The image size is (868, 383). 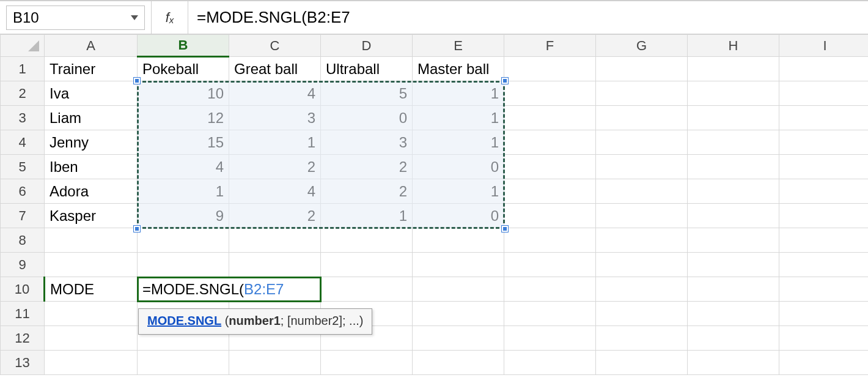 What do you see at coordinates (642, 216) in the screenshot?
I see `cell-G7` at bounding box center [642, 216].